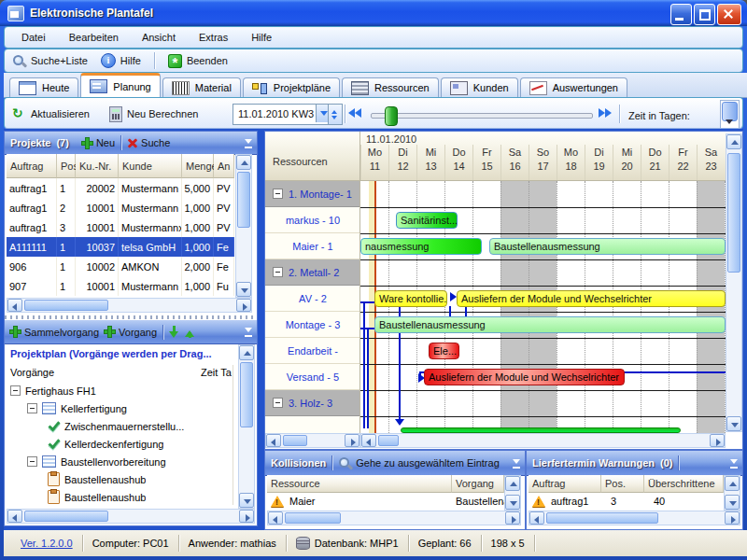  I want to click on scroll-right-button, so click(605, 113).